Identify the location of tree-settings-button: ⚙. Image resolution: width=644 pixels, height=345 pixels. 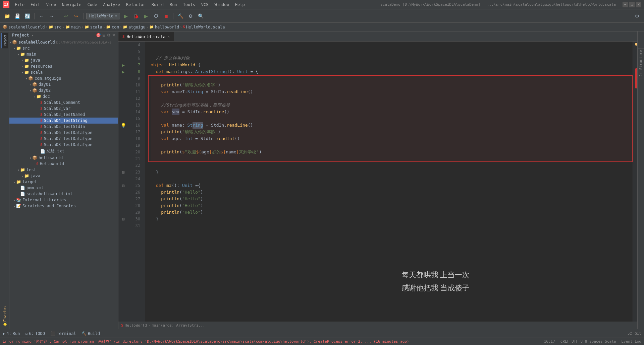
(109, 35).